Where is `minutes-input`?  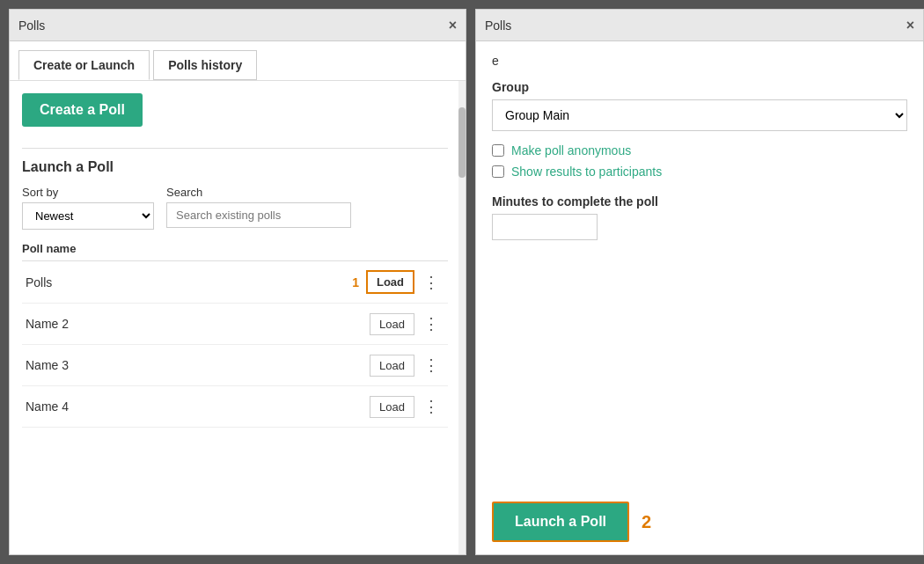 minutes-input is located at coordinates (545, 227).